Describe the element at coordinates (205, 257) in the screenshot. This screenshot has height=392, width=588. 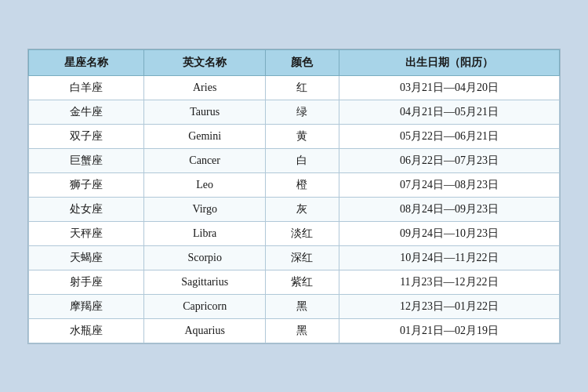
I see `cell-english: Scorpio` at that location.